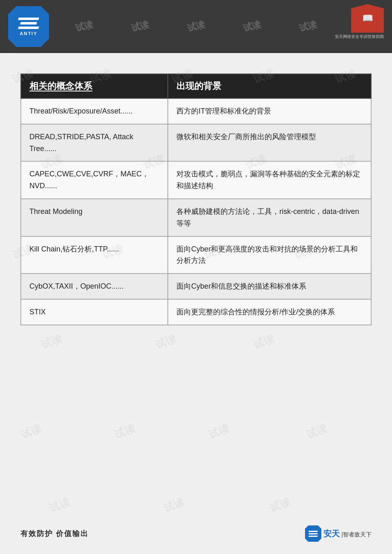 This screenshot has height=554, width=392. I want to click on antiy-text: ANTIY, so click(29, 33).